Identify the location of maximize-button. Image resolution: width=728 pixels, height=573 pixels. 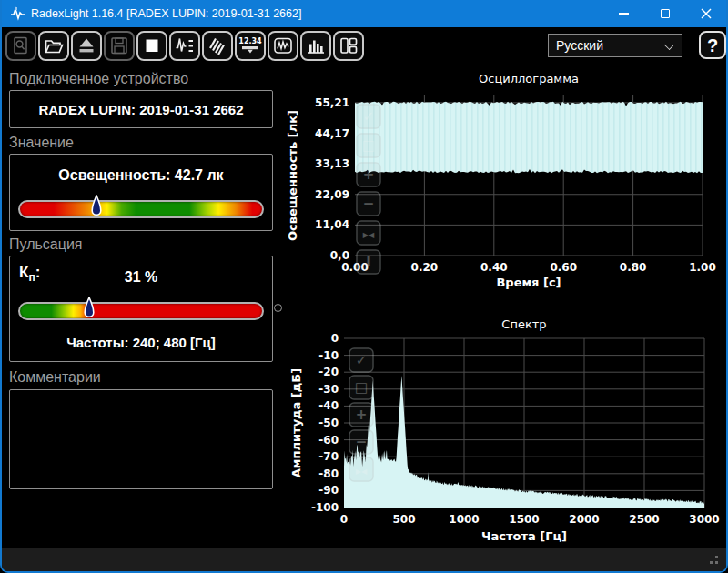
(664, 14).